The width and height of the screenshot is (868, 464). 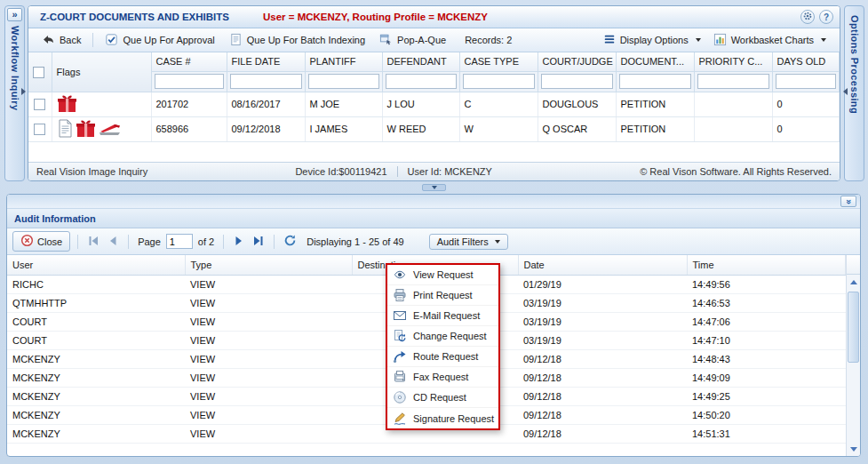 What do you see at coordinates (577, 82) in the screenshot?
I see `filter-input-court-judge` at bounding box center [577, 82].